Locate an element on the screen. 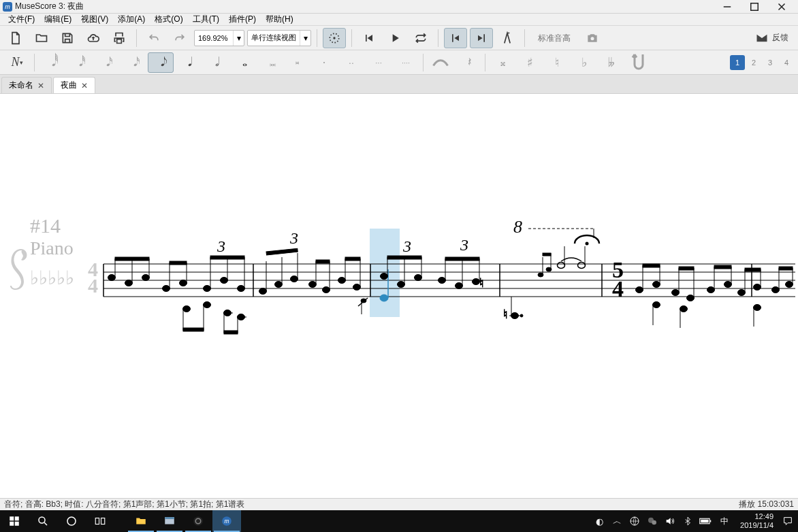  undo-button is located at coordinates (154, 38).